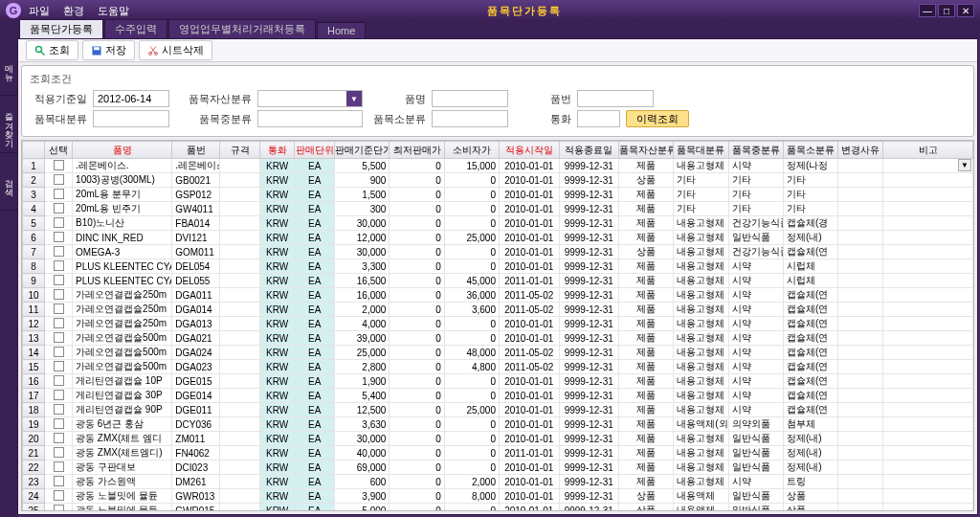  Describe the element at coordinates (701, 295) in the screenshot. I see `cell: 내용고형체` at that location.